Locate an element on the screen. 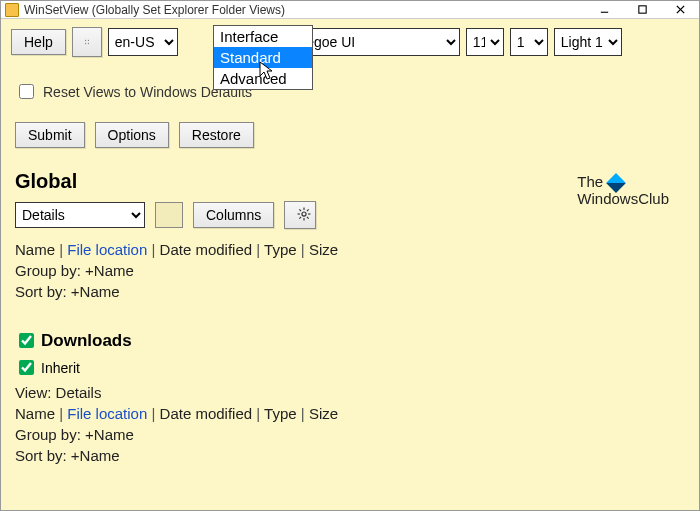  dl-col-name: Name is located at coordinates (35, 414).